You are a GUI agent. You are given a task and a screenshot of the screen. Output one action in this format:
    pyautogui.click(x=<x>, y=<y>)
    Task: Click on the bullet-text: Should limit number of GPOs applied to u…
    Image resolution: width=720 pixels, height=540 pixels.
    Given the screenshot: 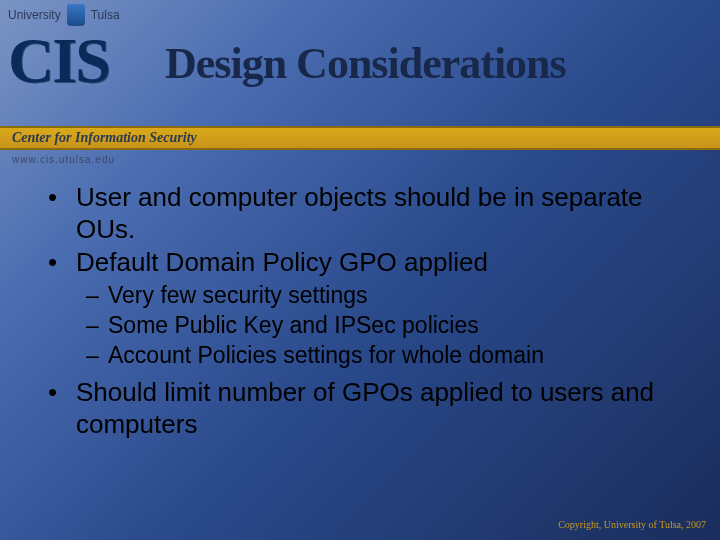 What is the action you would take?
    pyautogui.click(x=378, y=408)
    